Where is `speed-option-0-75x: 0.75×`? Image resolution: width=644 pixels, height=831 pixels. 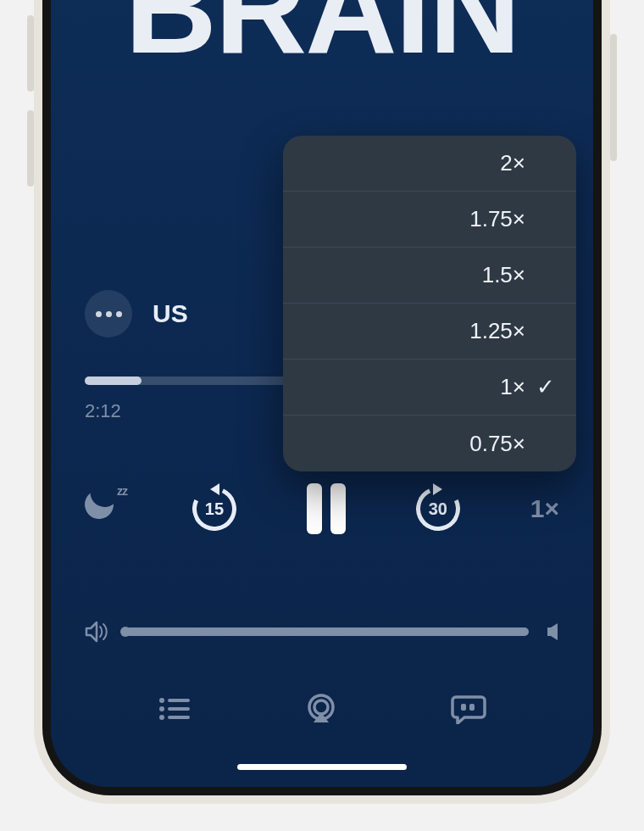 speed-option-0-75x: 0.75× is located at coordinates (430, 443).